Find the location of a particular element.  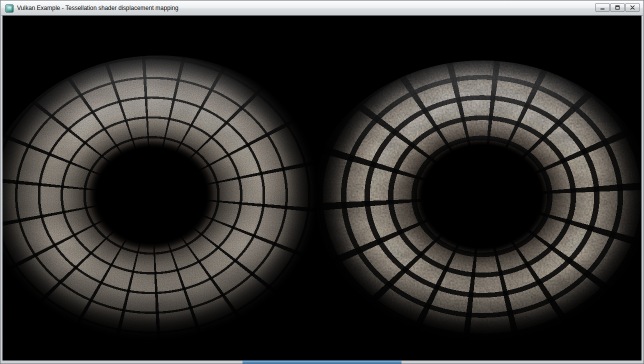

close-button is located at coordinates (632, 8).